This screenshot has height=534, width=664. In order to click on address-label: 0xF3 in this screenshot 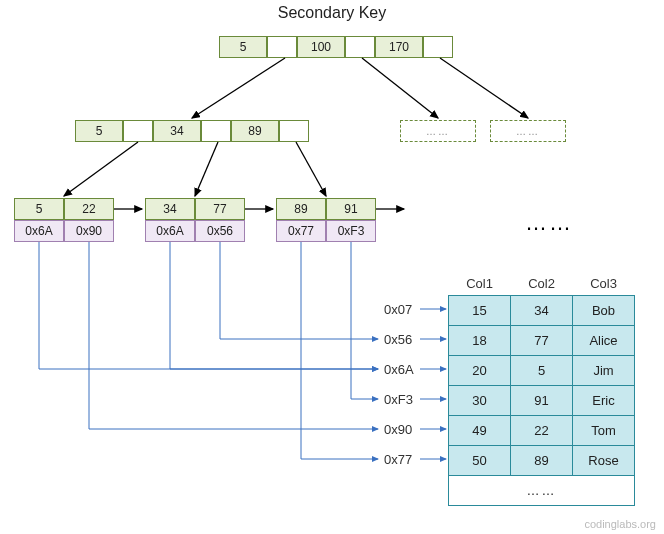, I will do `click(398, 400)`.